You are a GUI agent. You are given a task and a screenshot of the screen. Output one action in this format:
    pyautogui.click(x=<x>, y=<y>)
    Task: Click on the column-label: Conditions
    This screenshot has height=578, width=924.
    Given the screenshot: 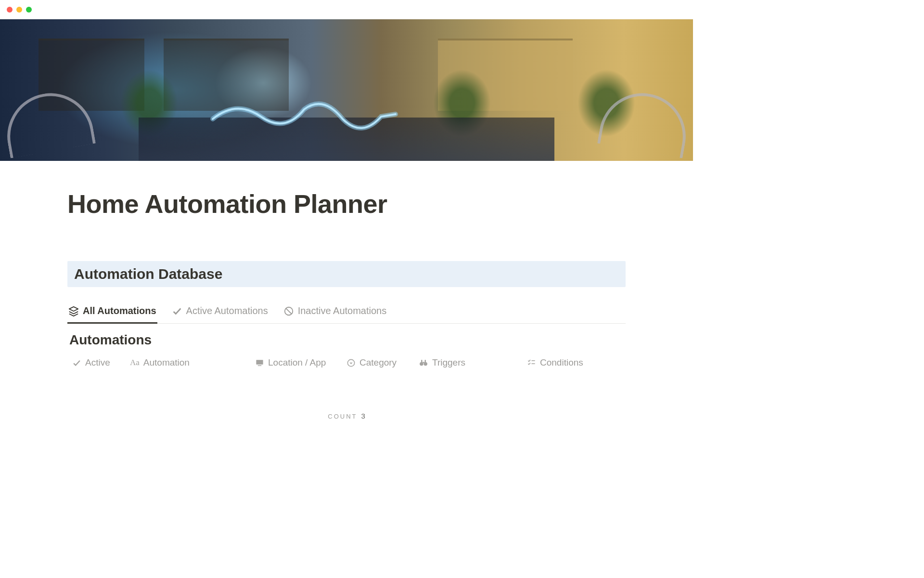 What is the action you would take?
    pyautogui.click(x=562, y=363)
    